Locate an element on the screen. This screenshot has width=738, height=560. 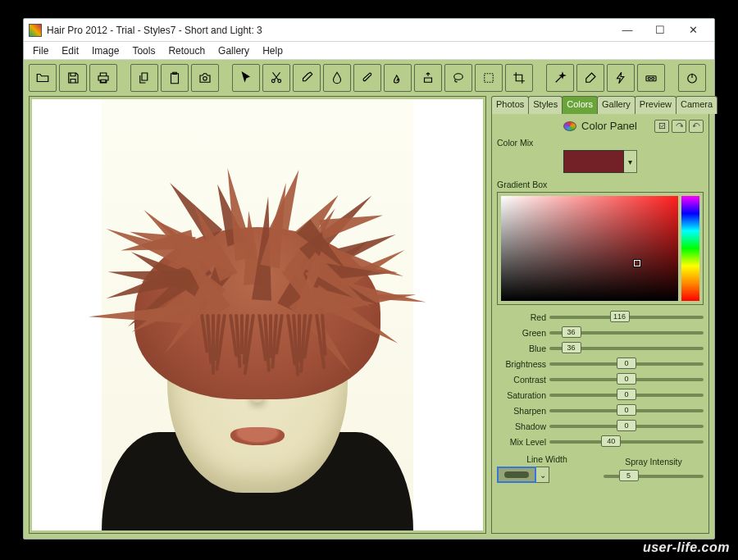
slider-blue: 36 is located at coordinates (626, 348).